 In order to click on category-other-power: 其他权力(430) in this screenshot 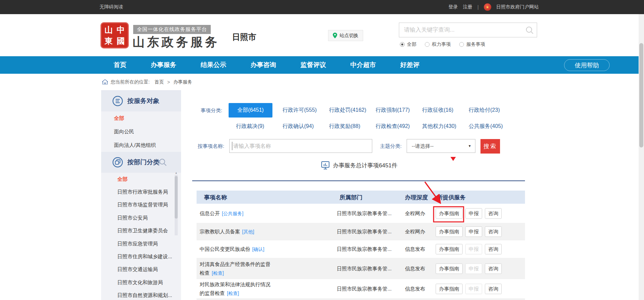, I will do `click(445, 127)`.